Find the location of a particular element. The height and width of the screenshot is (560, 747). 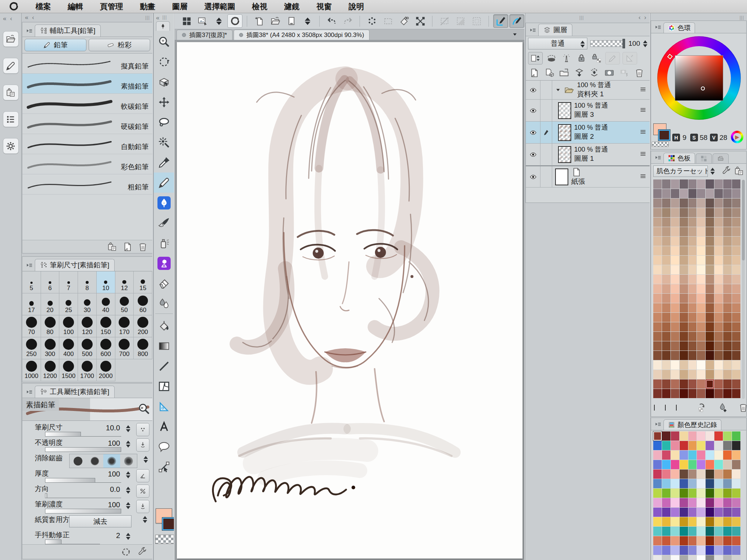

page-spinner is located at coordinates (308, 21).